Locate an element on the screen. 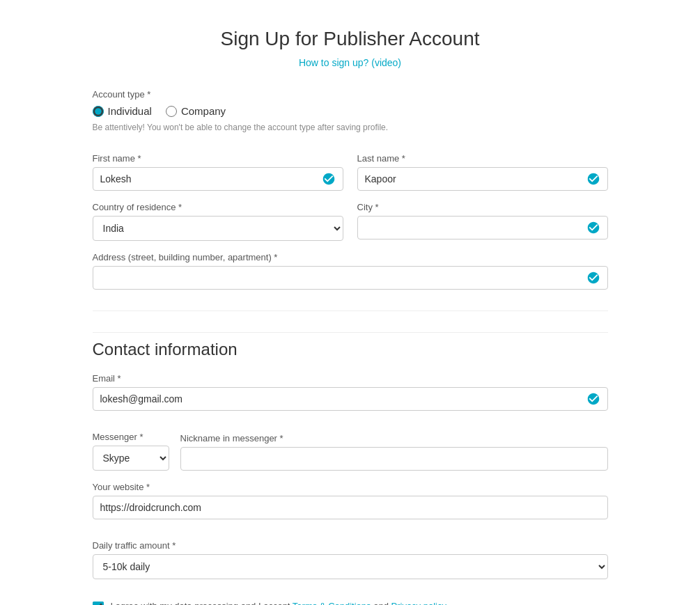 Image resolution: width=700 pixels, height=605 pixels. website-input is located at coordinates (350, 508).